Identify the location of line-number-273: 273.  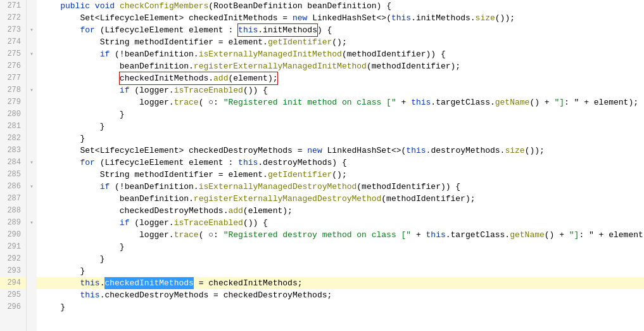
(13, 30).